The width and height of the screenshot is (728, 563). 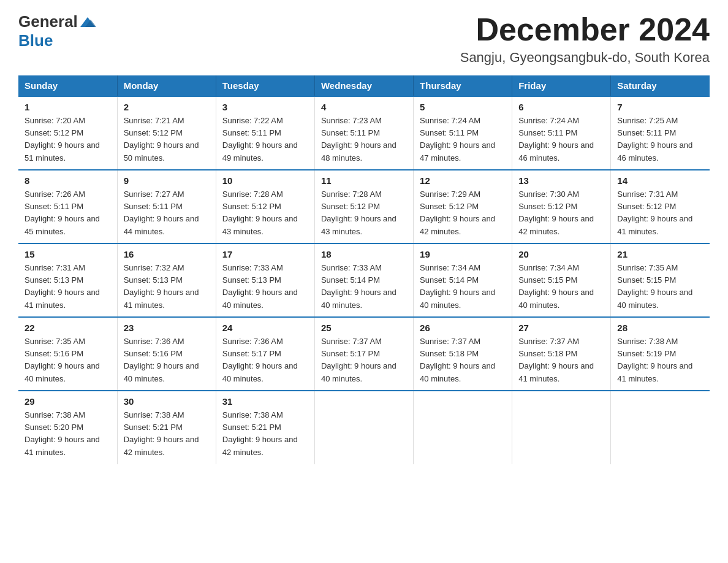 I want to click on day-info: Sunrise: 7:37 AM Sunset: 5:17 PM Dayligh…, so click(x=364, y=361).